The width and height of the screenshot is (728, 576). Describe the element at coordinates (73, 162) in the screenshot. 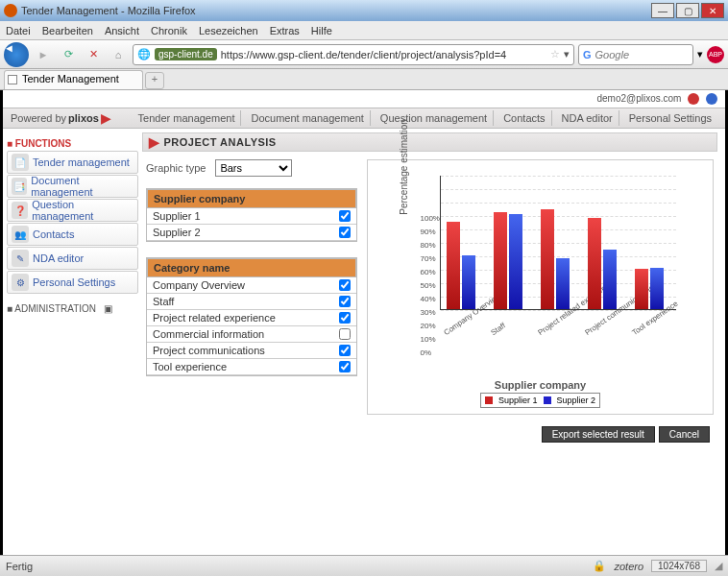

I see `sidebar-item-0: 📄Tender management` at that location.